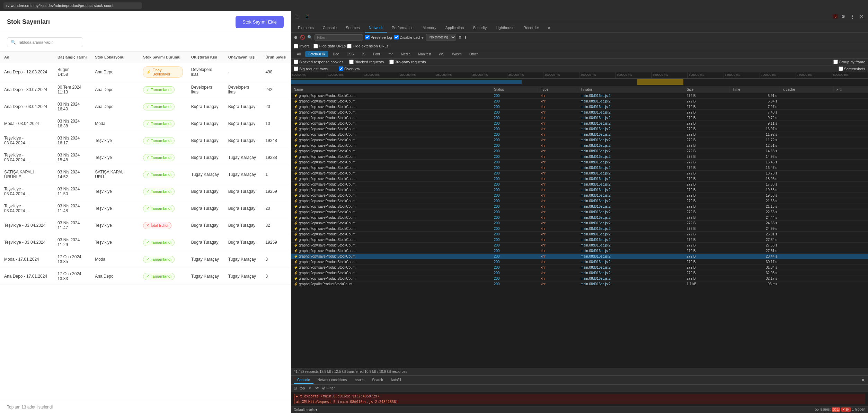 The image size is (868, 413). Describe the element at coordinates (851, 90) in the screenshot. I see `net-col-header: x-ttl` at that location.